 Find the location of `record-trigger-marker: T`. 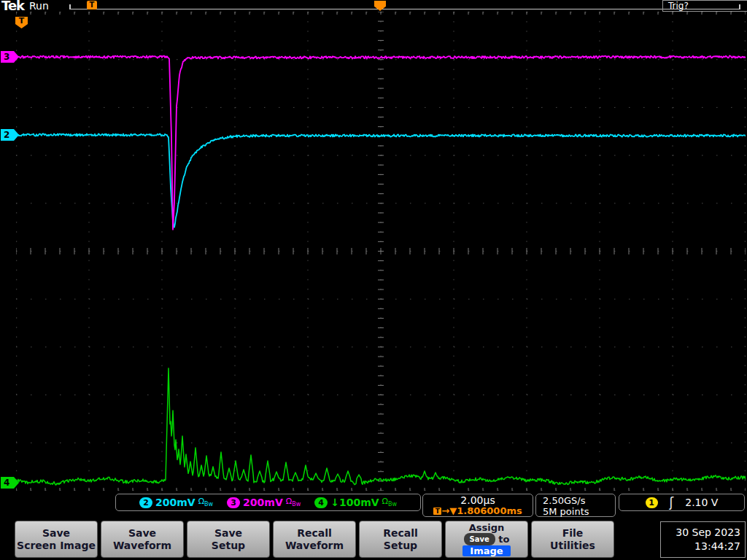

record-trigger-marker: T is located at coordinates (92, 5).